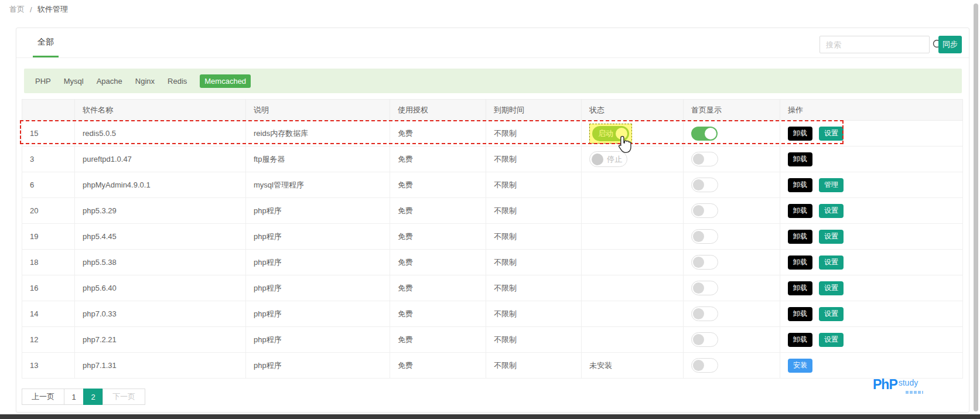 This screenshot has width=980, height=419. What do you see at coordinates (318, 110) in the screenshot?
I see `column-header: 说明` at bounding box center [318, 110].